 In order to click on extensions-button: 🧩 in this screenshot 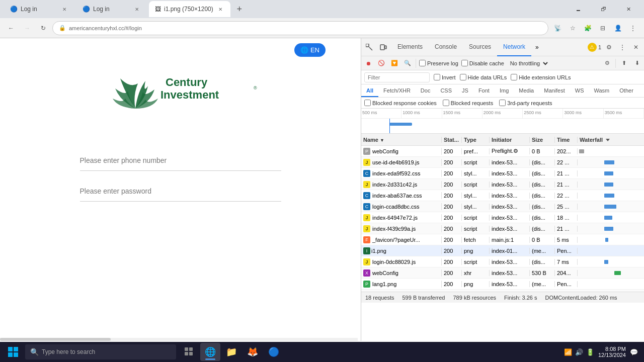, I will do `click(588, 28)`.